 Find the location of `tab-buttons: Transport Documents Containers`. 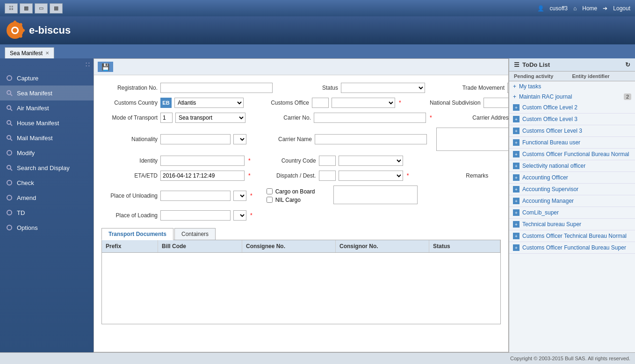

tab-buttons: Transport Documents Containers is located at coordinates (301, 234).